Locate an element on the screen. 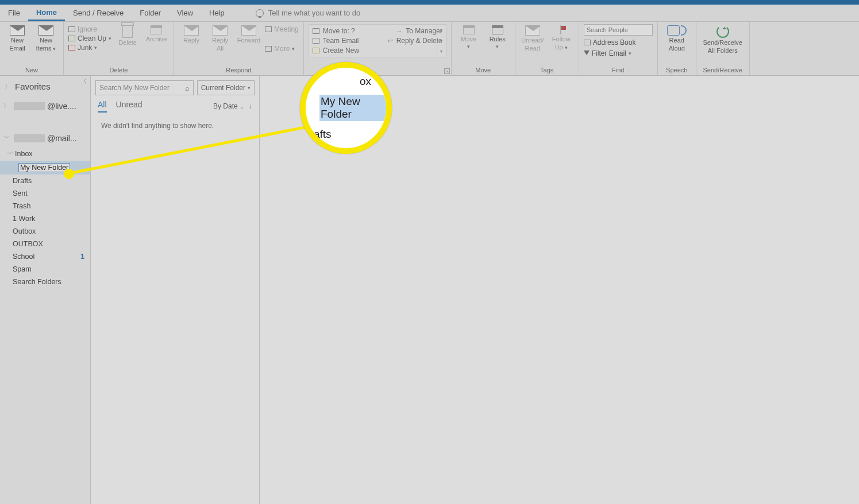 The width and height of the screenshot is (859, 504). search-people-input is located at coordinates (618, 30).